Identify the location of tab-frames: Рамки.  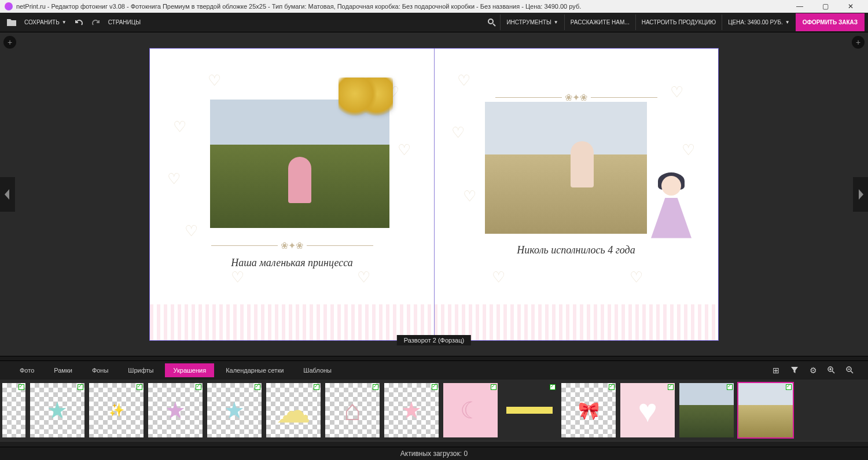
(63, 370).